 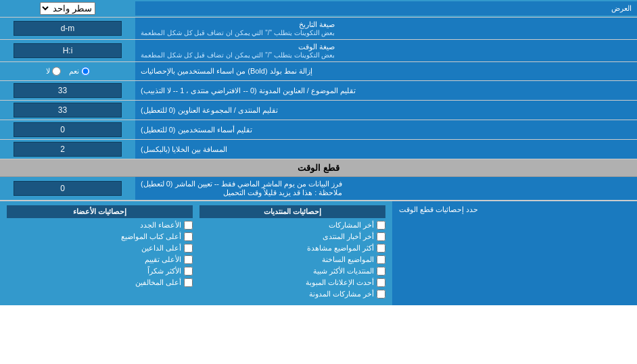 I want to click on date-format-label: صيغة التاريخ بعض التكوينات يتطلب "/" الت…, so click(x=386, y=28).